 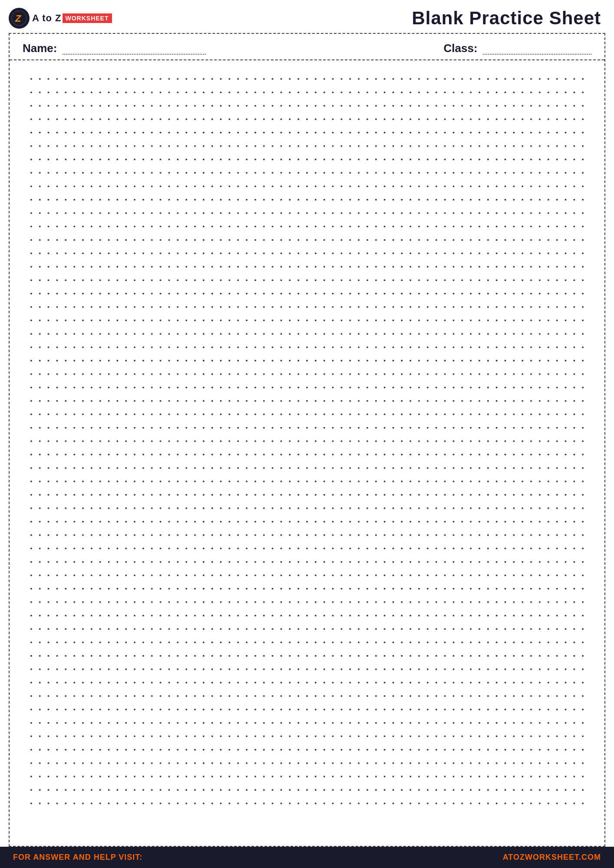 What do you see at coordinates (40, 48) in the screenshot?
I see `name-label: Name:` at bounding box center [40, 48].